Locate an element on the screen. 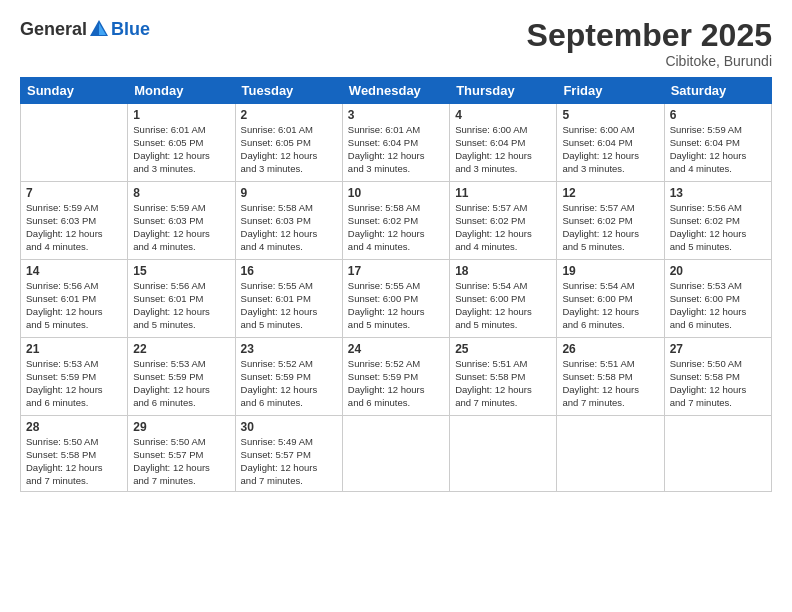 This screenshot has height=612, width=792. table-row: 3Sunrise: 6:01 AMSunset: 6:04 PMDaylight… is located at coordinates (396, 143).